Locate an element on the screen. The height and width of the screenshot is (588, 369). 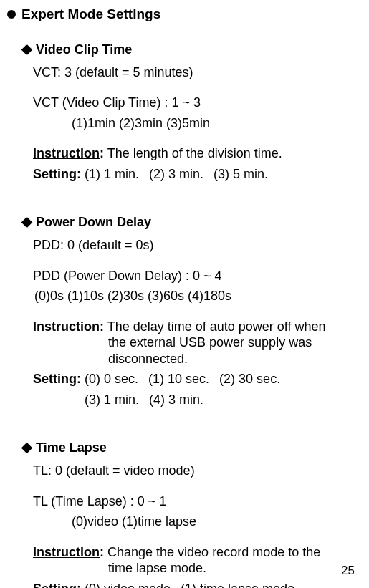
instruction-text: The length of the division time. is located at coordinates (195, 153).